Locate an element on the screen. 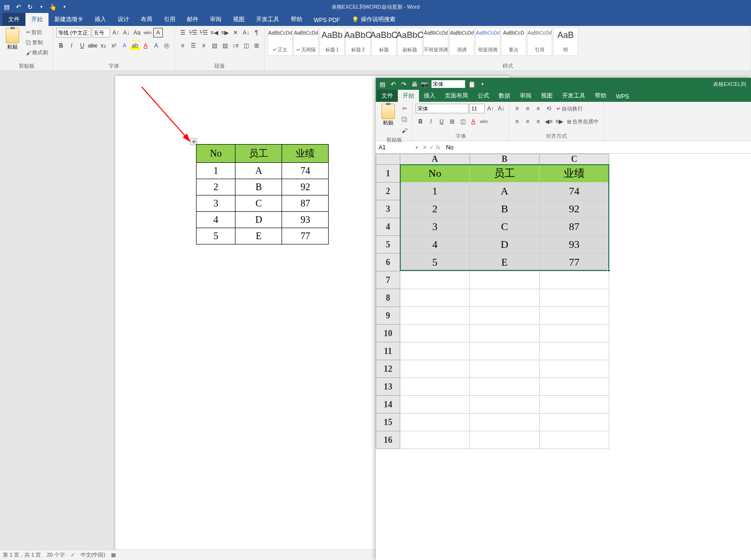 Image resolution: width=751 pixels, height=560 pixels. align-top-icon: ≡ is located at coordinates (517, 109).